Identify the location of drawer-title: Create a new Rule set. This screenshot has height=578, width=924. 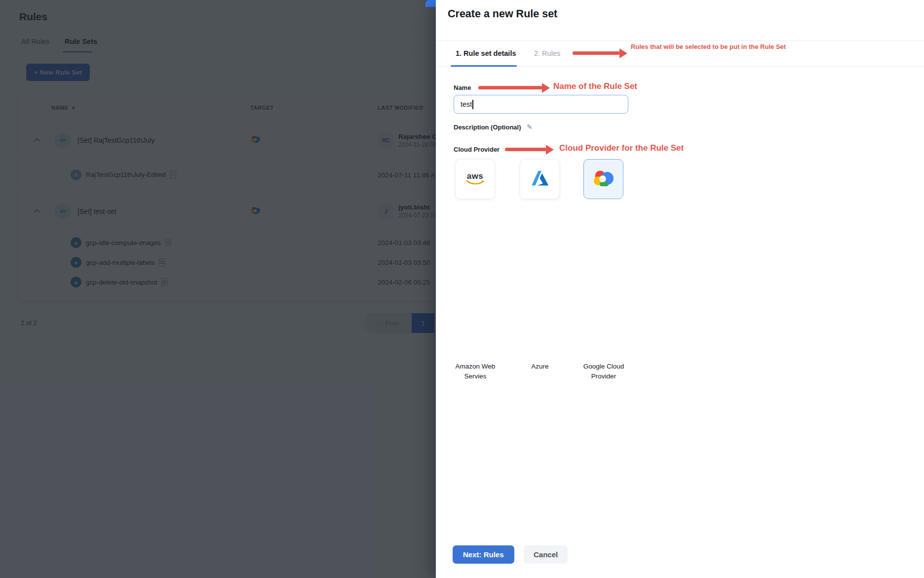
(502, 14).